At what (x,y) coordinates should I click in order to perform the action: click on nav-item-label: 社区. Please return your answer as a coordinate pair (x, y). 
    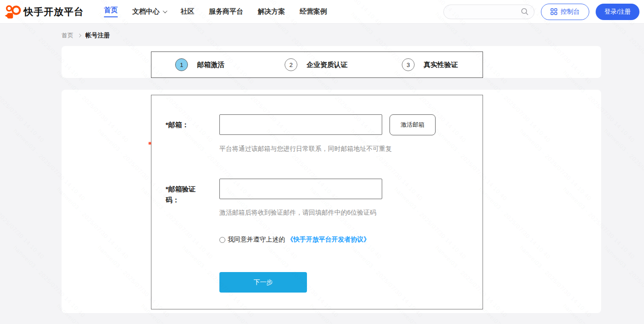
    Looking at the image, I should click on (187, 12).